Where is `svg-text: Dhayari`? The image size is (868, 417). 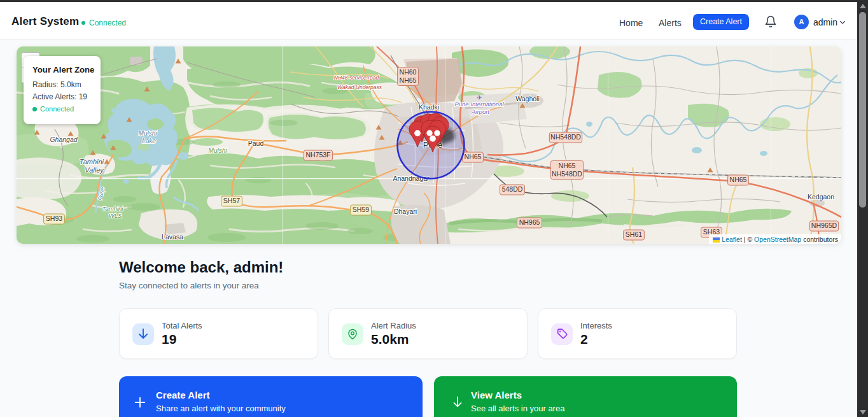
svg-text: Dhayari is located at coordinates (405, 211).